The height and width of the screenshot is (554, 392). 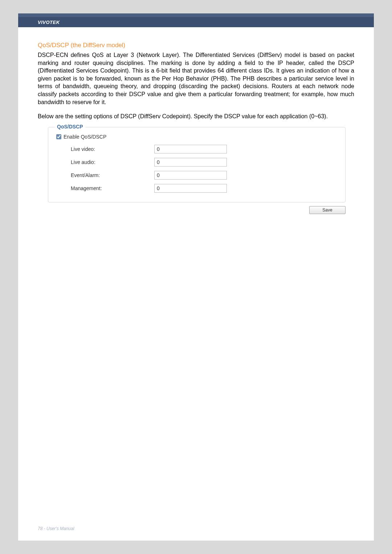 I want to click on page-footer: 78 - User's Manual, so click(x=56, y=529).